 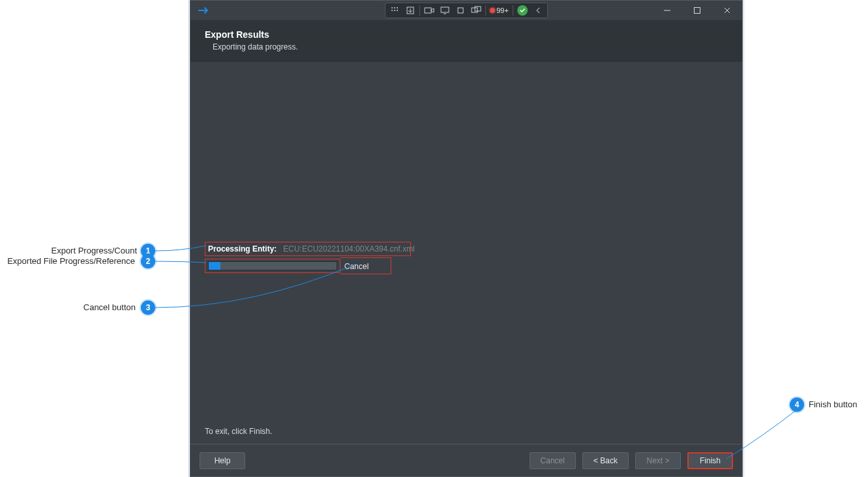 What do you see at coordinates (522, 10) in the screenshot?
I see `check-circle-icon` at bounding box center [522, 10].